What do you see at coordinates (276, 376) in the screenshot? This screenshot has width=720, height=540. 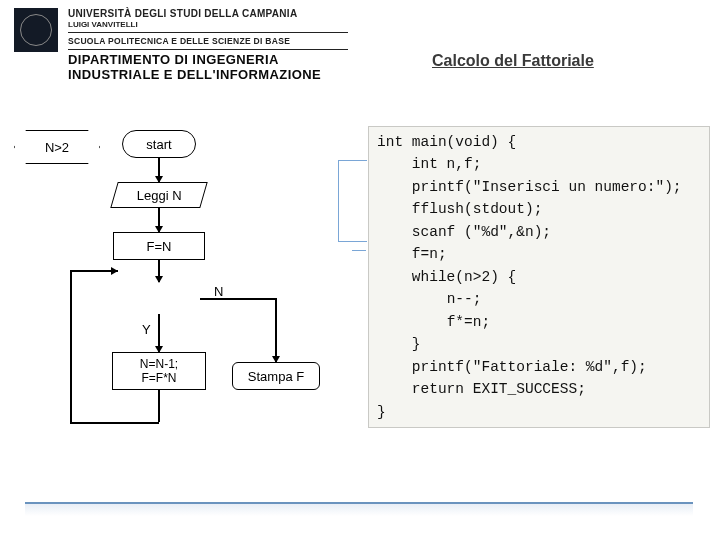 I see `node-label: Stampa F` at bounding box center [276, 376].